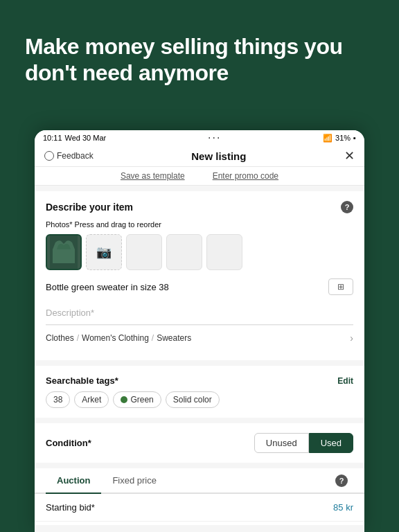 This screenshot has height=532, width=399. What do you see at coordinates (75, 138) in the screenshot?
I see `status-left: 10:11 Wed 30 Mar` at bounding box center [75, 138].